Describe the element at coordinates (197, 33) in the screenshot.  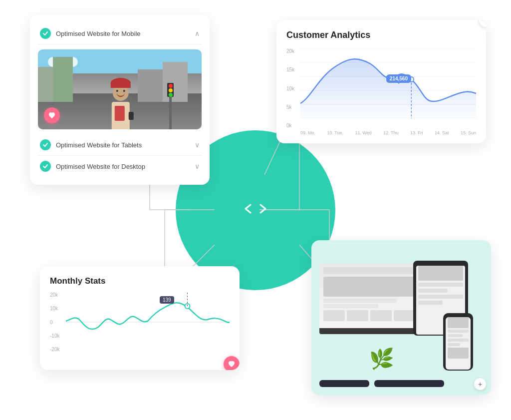
I see `chevron-mobile: ∧` at that location.